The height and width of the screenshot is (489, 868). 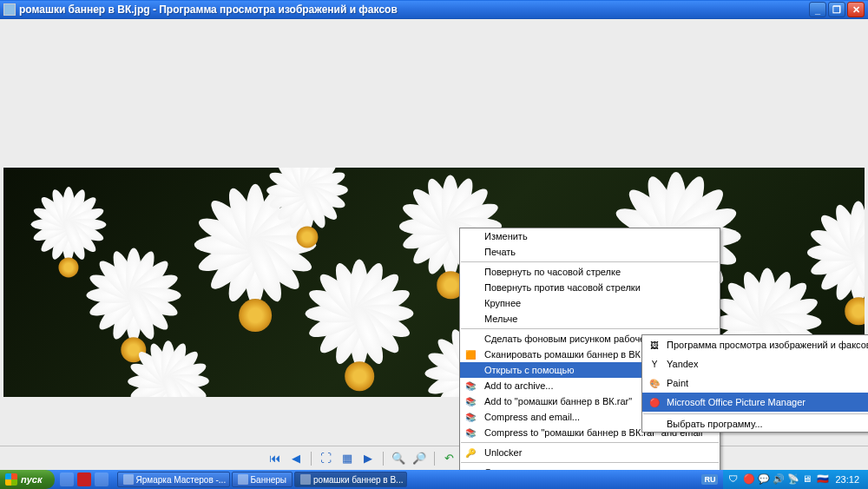 What do you see at coordinates (174, 479) in the screenshot?
I see `taskbar-button: Ярмарка Мастеров -...` at bounding box center [174, 479].